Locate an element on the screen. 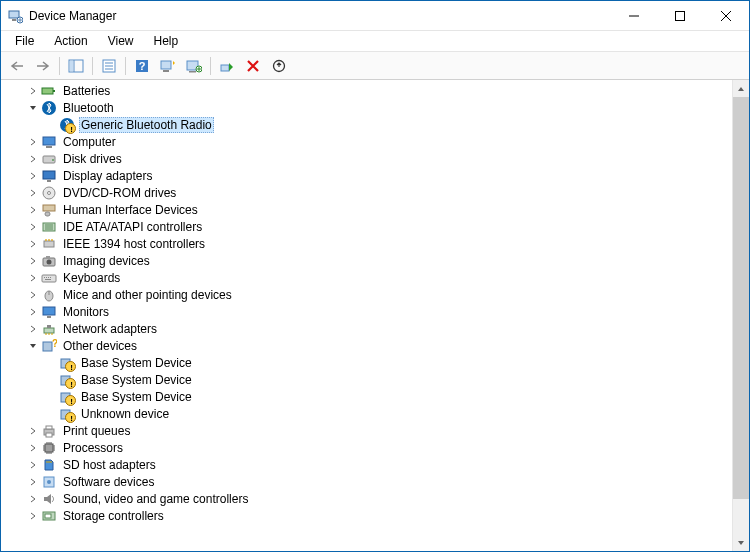 This screenshot has height=552, width=750. tree-item-disk-drives: Disk drives is located at coordinates (378, 158).